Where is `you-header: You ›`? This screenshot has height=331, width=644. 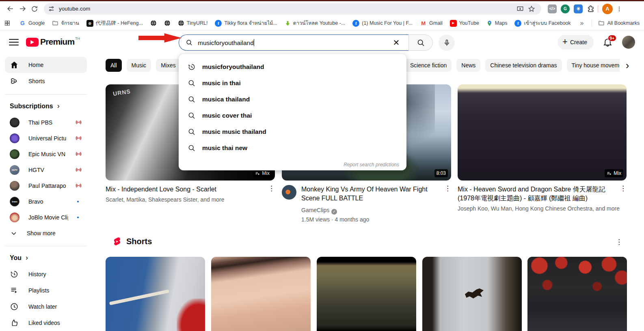 you-header: You › is located at coordinates (46, 259).